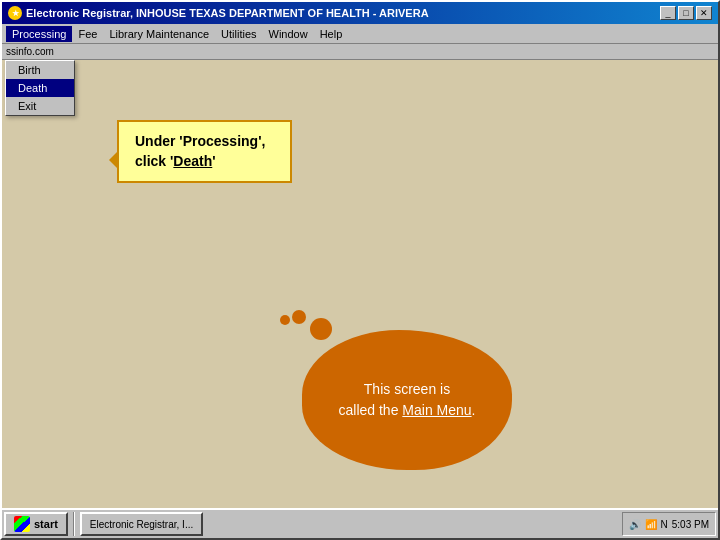 The image size is (720, 540). What do you see at coordinates (407, 389) in the screenshot?
I see `thought-line1: This screen is` at bounding box center [407, 389].